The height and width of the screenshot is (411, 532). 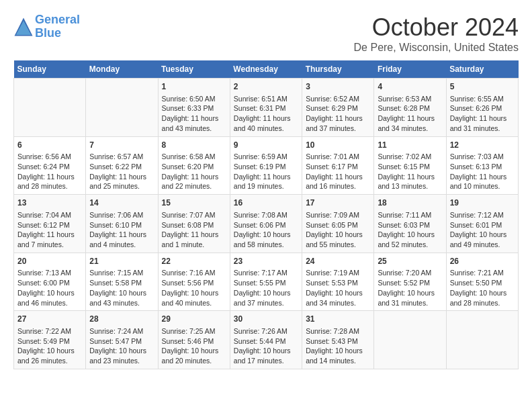 What do you see at coordinates (482, 165) in the screenshot?
I see `calendar-cell: 12Sunrise: 7:03 AMSunset: 6:13 PMDayligh…` at bounding box center [482, 165].